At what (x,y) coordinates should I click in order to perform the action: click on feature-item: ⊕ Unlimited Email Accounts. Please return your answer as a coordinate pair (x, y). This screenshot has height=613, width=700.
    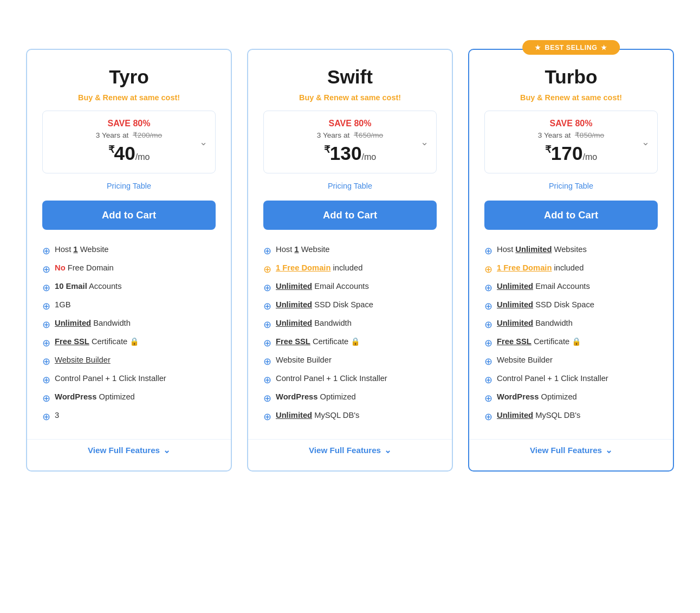
    Looking at the image, I should click on (350, 288).